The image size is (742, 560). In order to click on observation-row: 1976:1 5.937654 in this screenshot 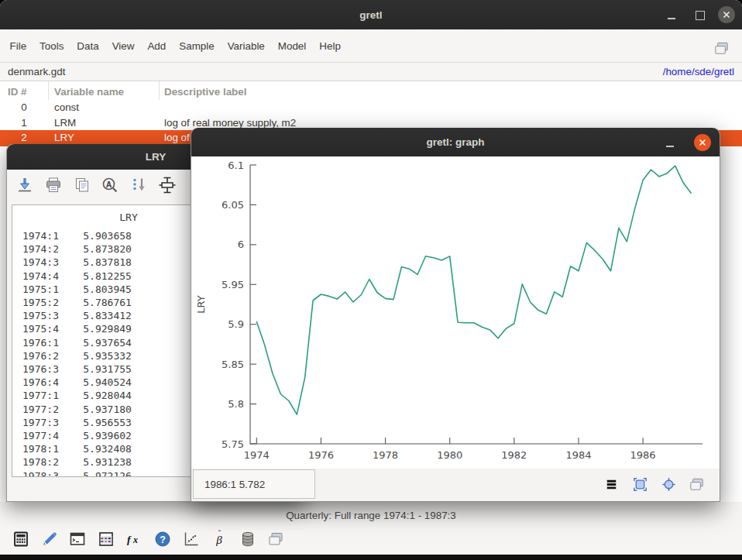, I will do `click(77, 342)`.